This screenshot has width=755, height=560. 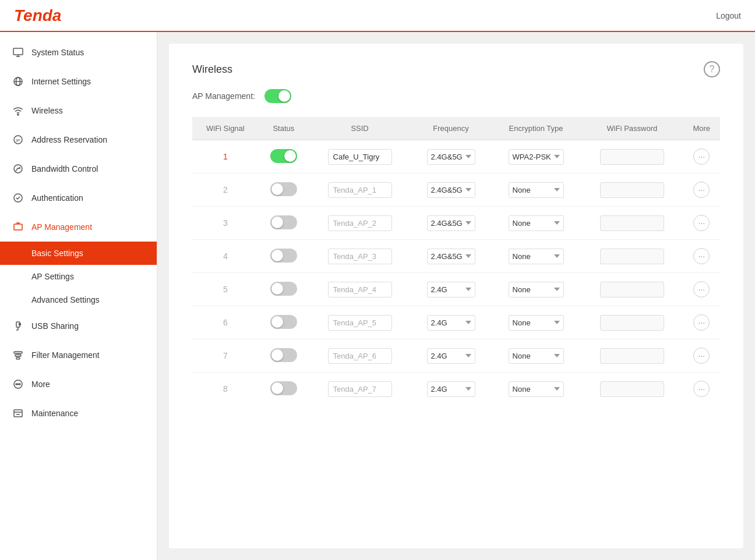 What do you see at coordinates (451, 322) in the screenshot?
I see `row-6-frequency: 2.4G5G2.4G&5G` at bounding box center [451, 322].